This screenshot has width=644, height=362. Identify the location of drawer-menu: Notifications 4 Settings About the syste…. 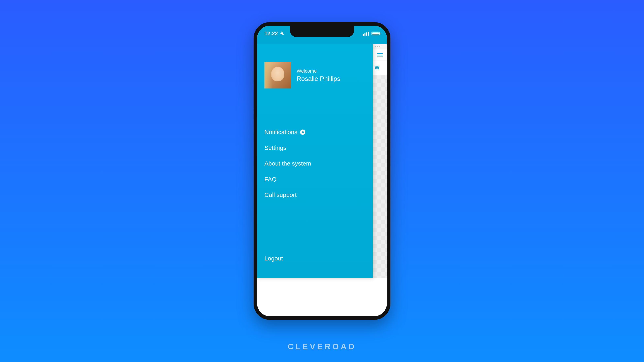
(315, 163).